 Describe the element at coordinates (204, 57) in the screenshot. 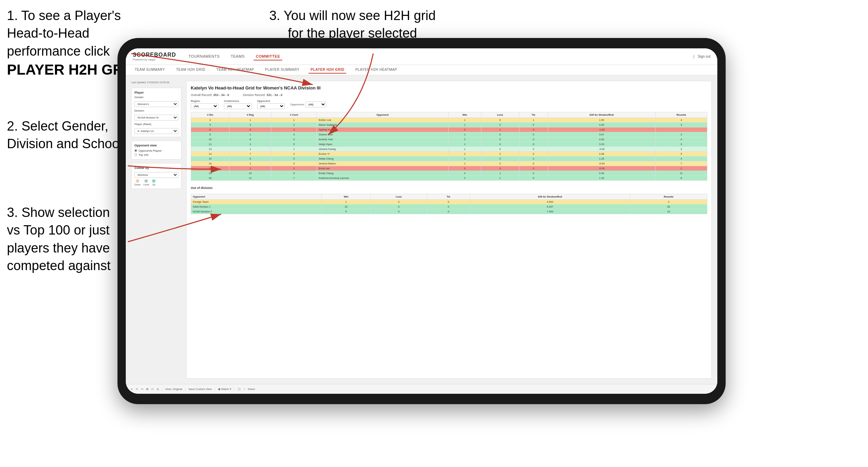

I see `nav-tab-tournaments: TOURNAMENTS` at that location.